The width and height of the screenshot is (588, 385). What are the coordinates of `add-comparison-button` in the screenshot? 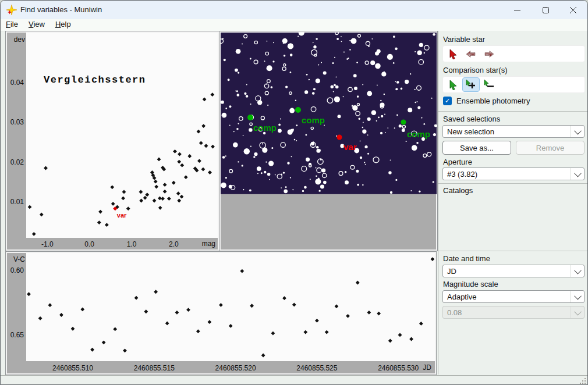 It's located at (471, 85).